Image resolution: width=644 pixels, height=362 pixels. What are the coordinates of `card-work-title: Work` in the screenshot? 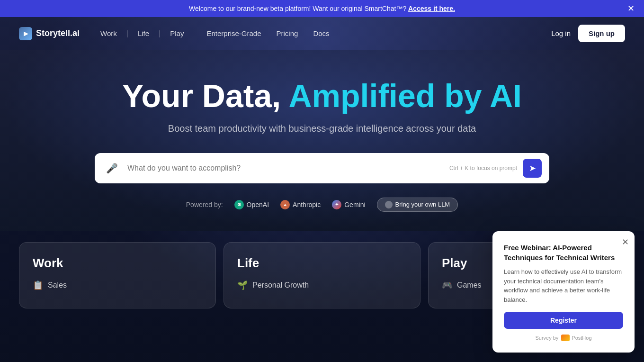 It's located at (117, 263).